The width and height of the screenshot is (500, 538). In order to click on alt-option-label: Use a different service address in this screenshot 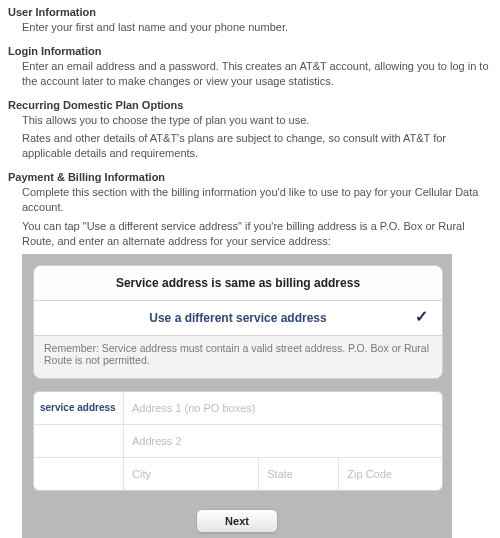, I will do `click(238, 318)`.